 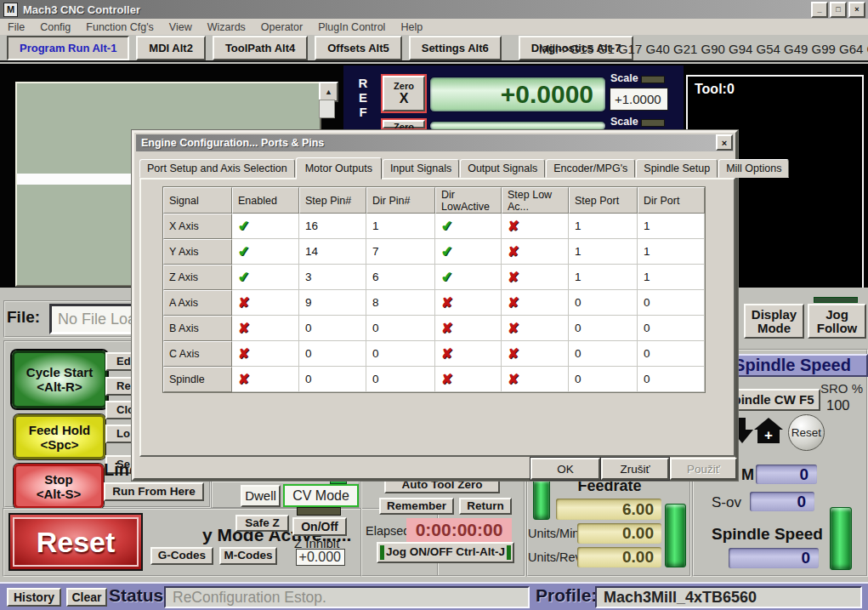 What do you see at coordinates (218, 168) in the screenshot?
I see `dialog-tab-port-setup-and-axis-selection: Port Setup and Axis Selection` at bounding box center [218, 168].